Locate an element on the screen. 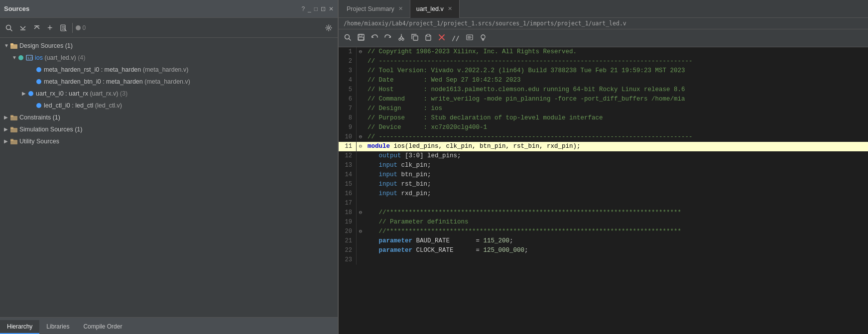 This screenshot has width=868, height=334. utility-chevron: ▶ is located at coordinates (6, 141).